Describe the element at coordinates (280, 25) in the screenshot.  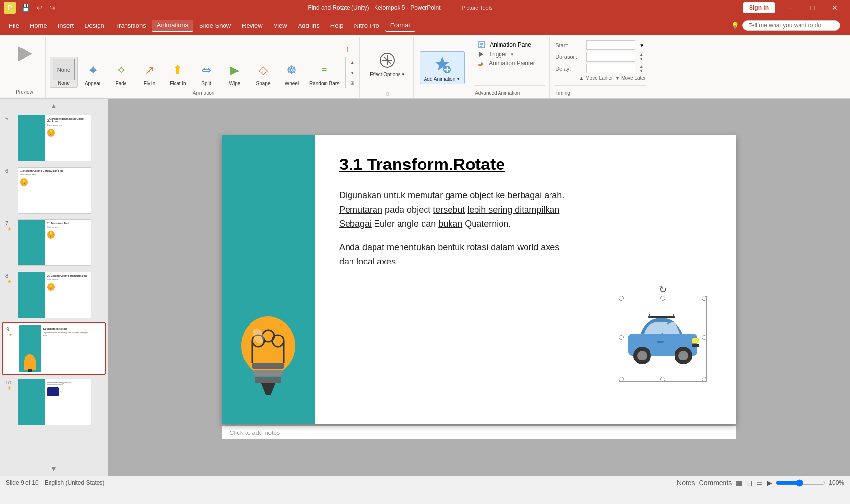
I see `menu-view: View` at that location.